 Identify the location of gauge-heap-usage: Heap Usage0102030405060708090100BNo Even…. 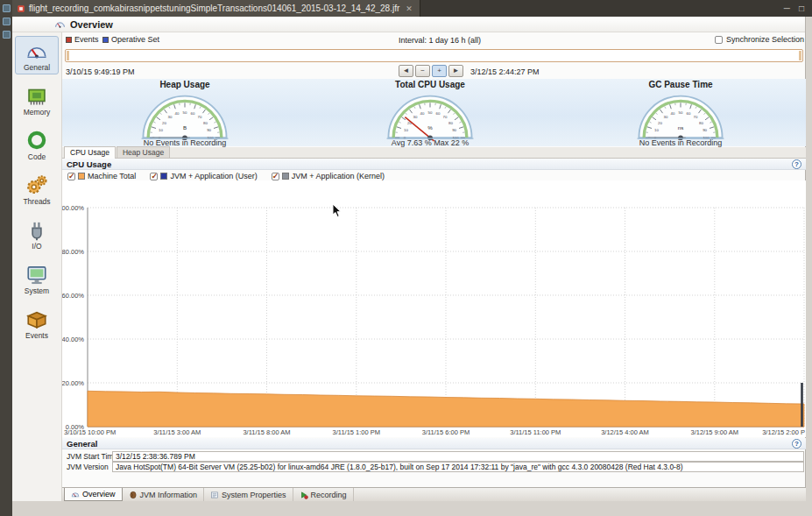
(185, 114).